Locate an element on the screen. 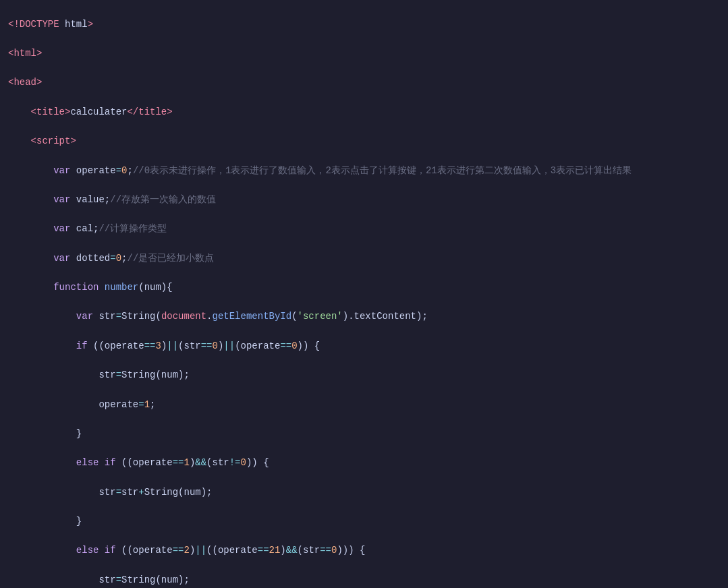 Image resolution: width=728 pixels, height=588 pixels. line-9: var dotted=0;//是否已经加小数点 is located at coordinates (364, 259).